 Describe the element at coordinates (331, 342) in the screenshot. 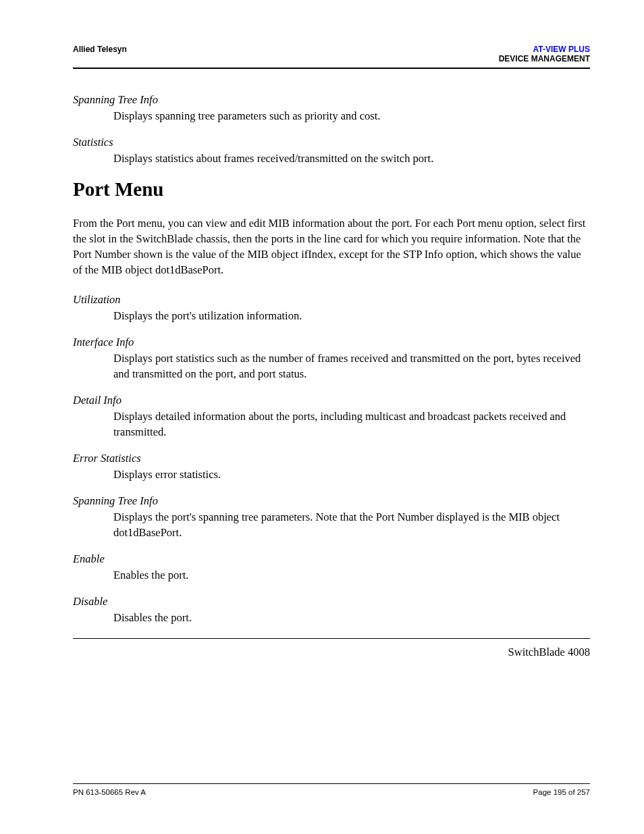

I see `definition-term: Interface Info` at that location.